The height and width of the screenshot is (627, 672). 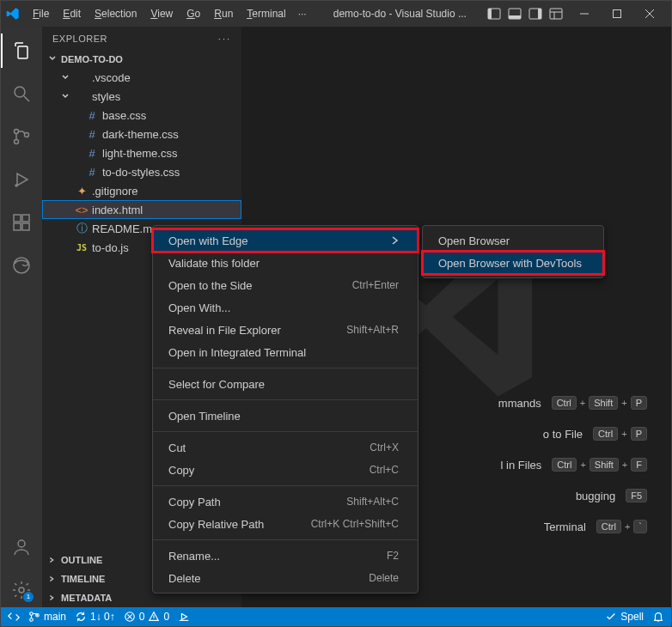 I want to click on activity-extensions, so click(x=21, y=222).